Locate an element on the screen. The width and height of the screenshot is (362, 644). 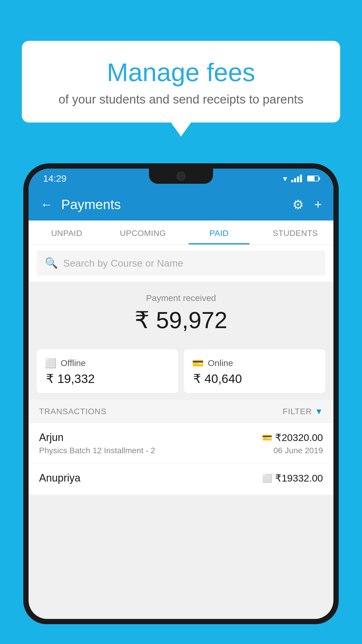
table-row: Anupriya ⬜ ₹19332.00 is located at coordinates (181, 480).